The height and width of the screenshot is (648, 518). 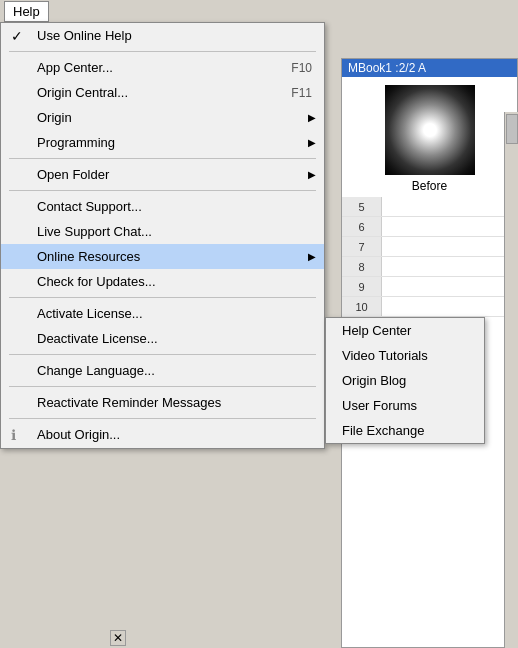 I want to click on image-preview, so click(x=430, y=130).